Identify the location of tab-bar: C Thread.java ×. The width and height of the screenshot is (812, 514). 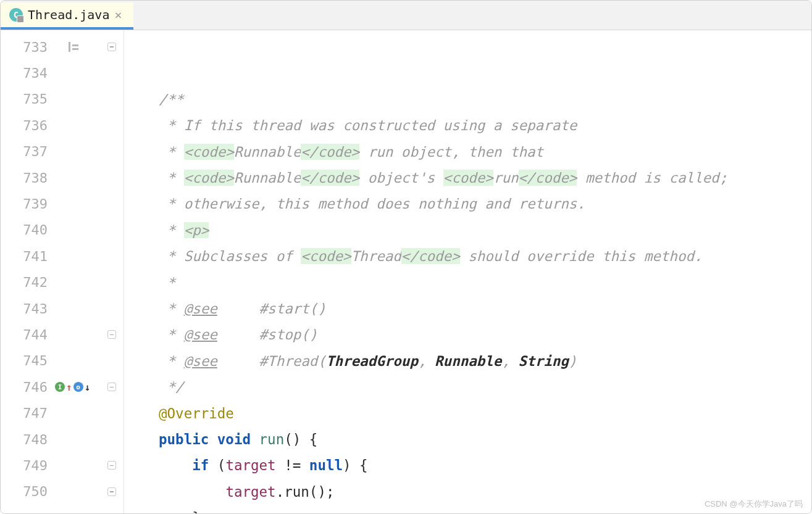
(406, 15).